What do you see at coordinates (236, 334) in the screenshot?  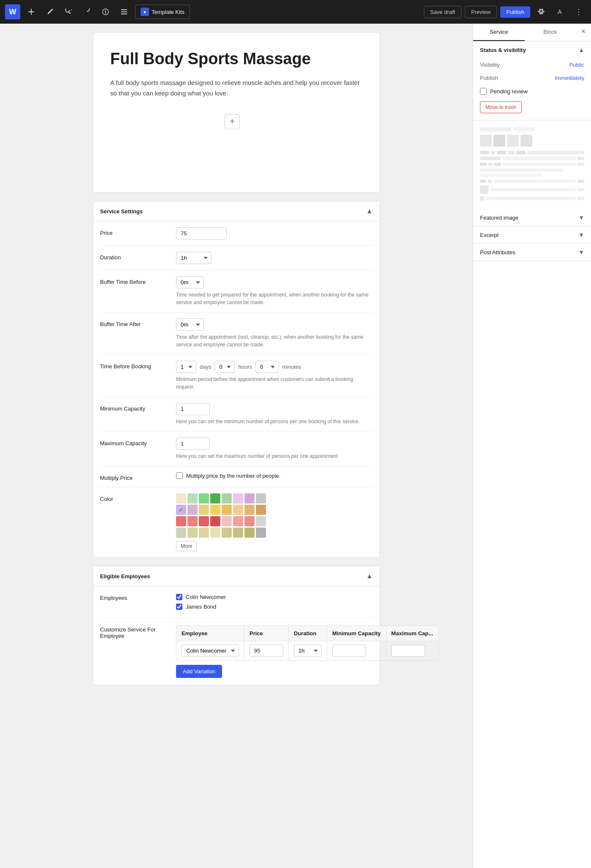 I see `buffer-after-row: Buffer Time After 0m 5m 10m Time after t…` at bounding box center [236, 334].